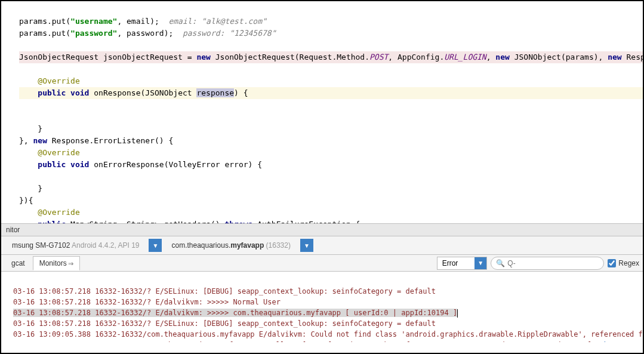 The image size is (644, 354). I want to click on log-line-selected: 03-16 13:08:57.218 16332-16332/? E/dalvi…, so click(235, 313).